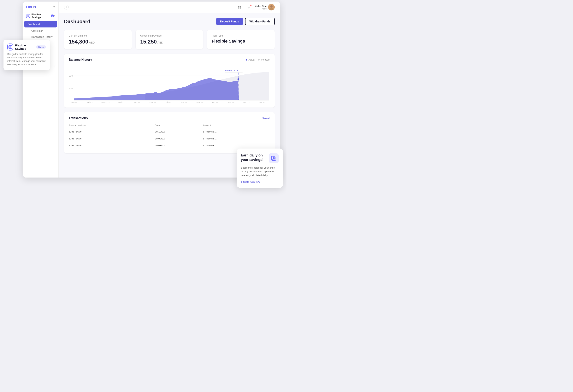 This screenshot has height=392, width=573. Describe the element at coordinates (169, 39) in the screenshot. I see `stats-row: Current Balance 154,800AED Upcoming Paym…` at that location.